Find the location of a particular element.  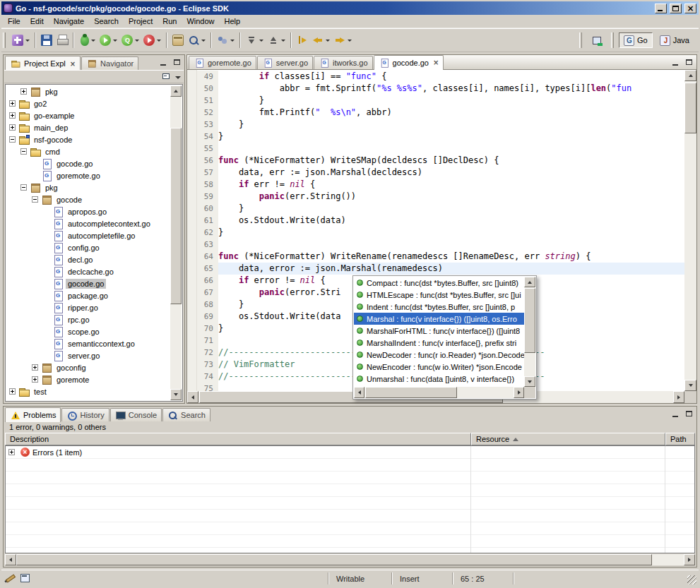

code-text: func (*NiceFormatter) WriteSMap(decldesc… is located at coordinates (451, 161).